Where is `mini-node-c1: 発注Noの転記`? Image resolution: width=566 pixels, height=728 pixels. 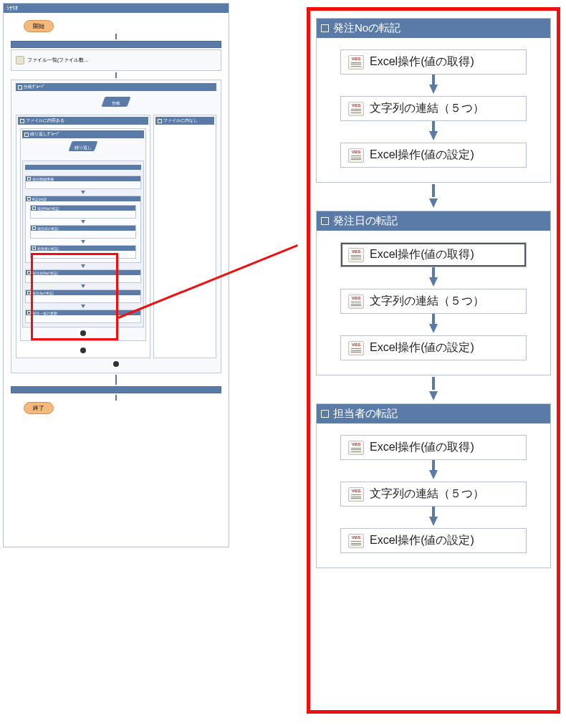
mini-node-c1: 発注Noの転記 is located at coordinates (83, 212).